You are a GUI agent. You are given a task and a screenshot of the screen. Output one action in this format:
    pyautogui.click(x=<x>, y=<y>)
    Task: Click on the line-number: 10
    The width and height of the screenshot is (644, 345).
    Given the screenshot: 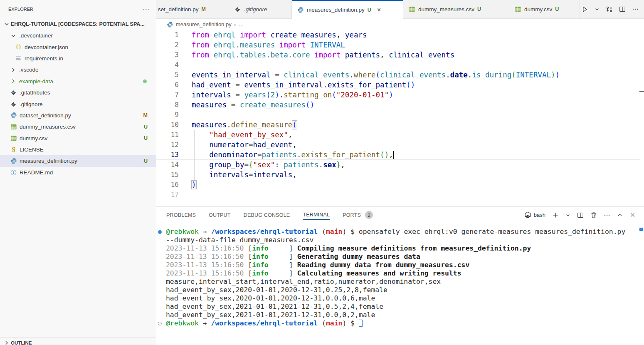 What is the action you would take?
    pyautogui.click(x=168, y=125)
    